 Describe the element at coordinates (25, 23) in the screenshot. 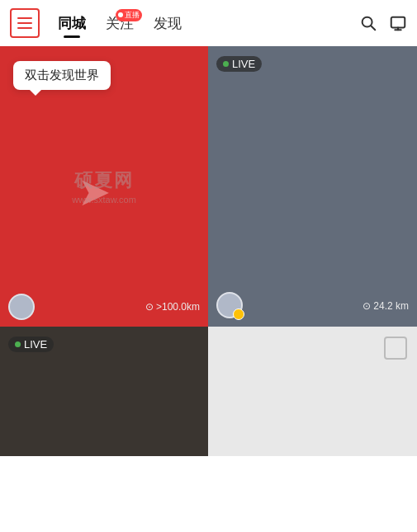

I see `menu-button` at that location.